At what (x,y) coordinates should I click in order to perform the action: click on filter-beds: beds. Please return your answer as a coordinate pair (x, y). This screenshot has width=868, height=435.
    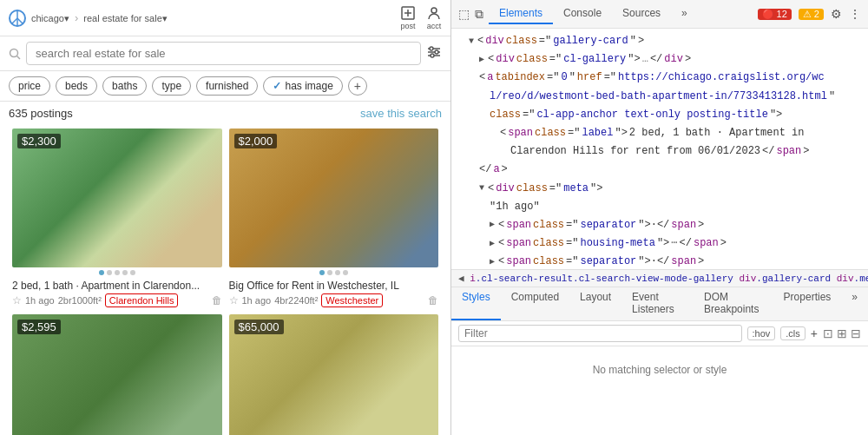
    Looking at the image, I should click on (76, 86).